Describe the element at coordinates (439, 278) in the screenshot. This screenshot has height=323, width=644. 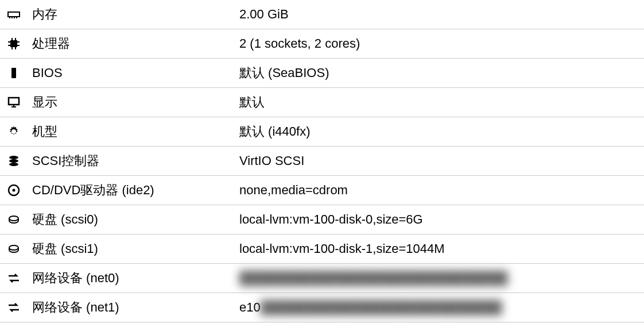
I see `row-value: ██████████████████████████████` at that location.